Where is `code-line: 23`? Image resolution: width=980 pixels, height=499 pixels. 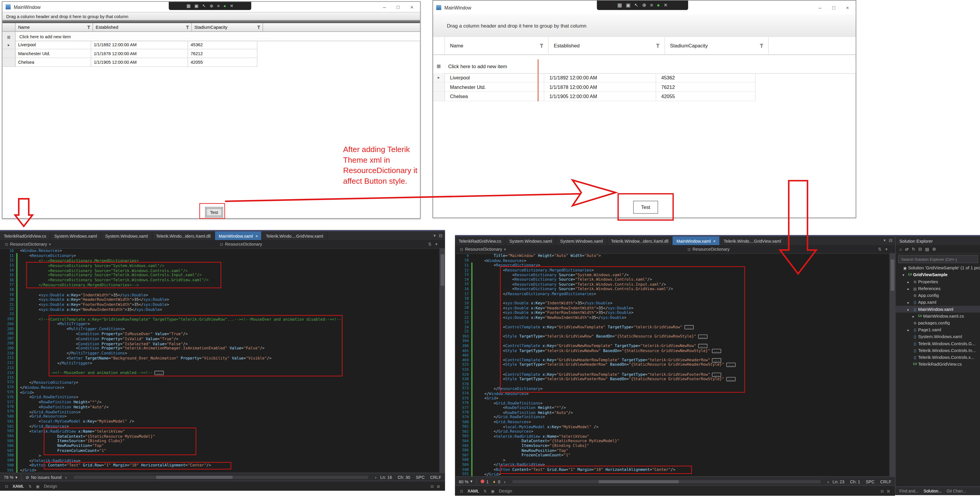
code-line: 23 is located at coordinates (672, 322).